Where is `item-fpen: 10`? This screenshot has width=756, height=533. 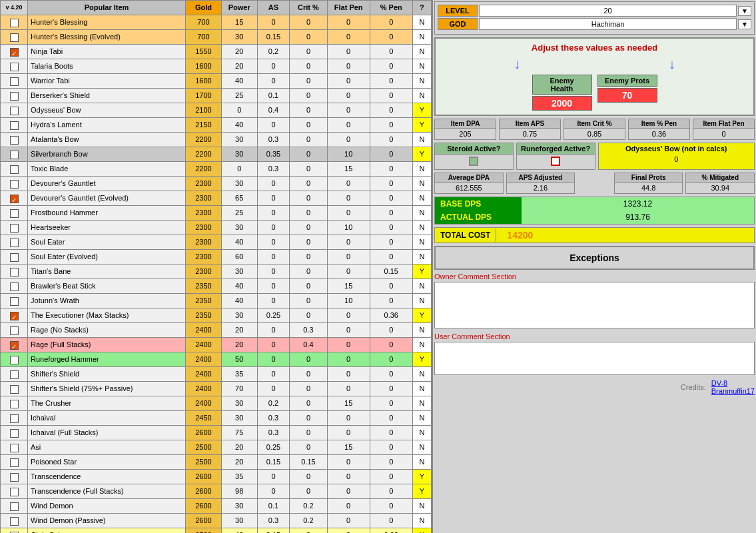
item-fpen: 10 is located at coordinates (348, 301).